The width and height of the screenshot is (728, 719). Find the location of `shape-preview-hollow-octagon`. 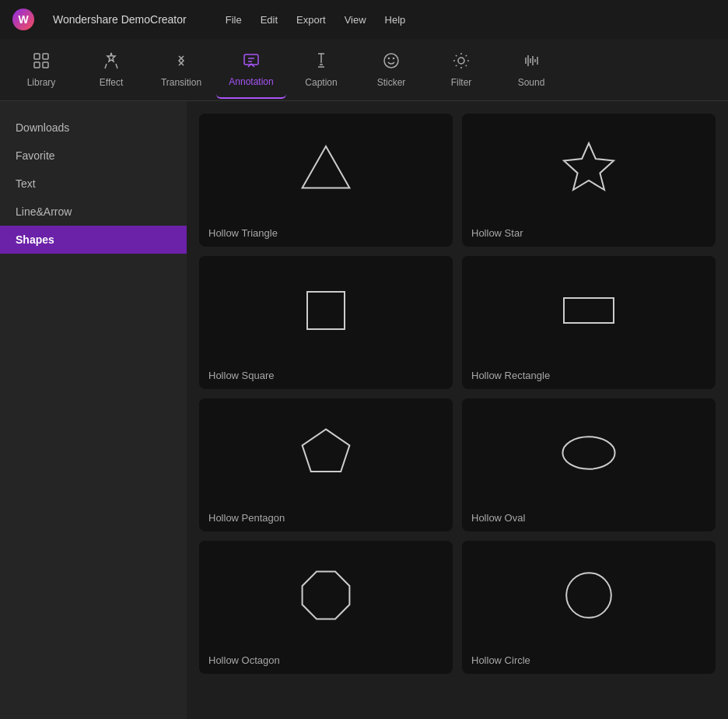

shape-preview-hollow-octagon is located at coordinates (326, 595).